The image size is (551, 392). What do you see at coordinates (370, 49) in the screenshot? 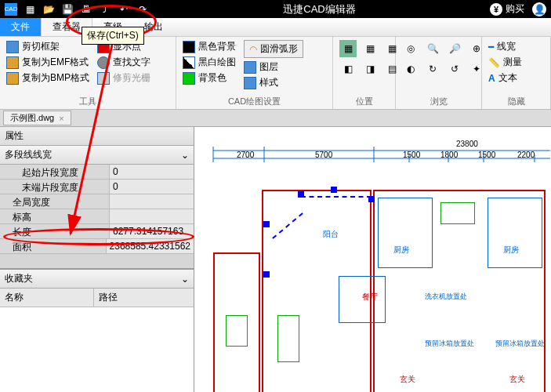
I see `pos-icon-2: ▦` at bounding box center [370, 49].